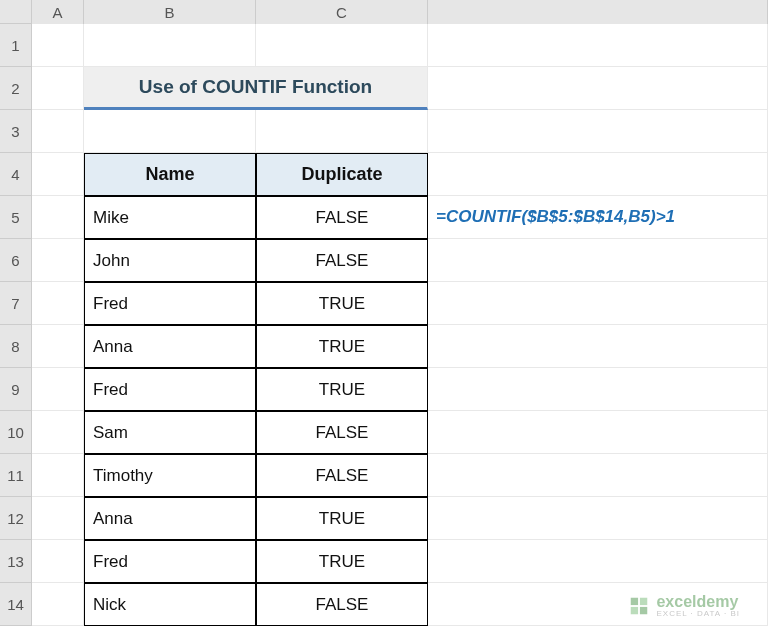 This screenshot has width=768, height=632. What do you see at coordinates (16, 218) in the screenshot?
I see `row-header-5: 5` at bounding box center [16, 218].